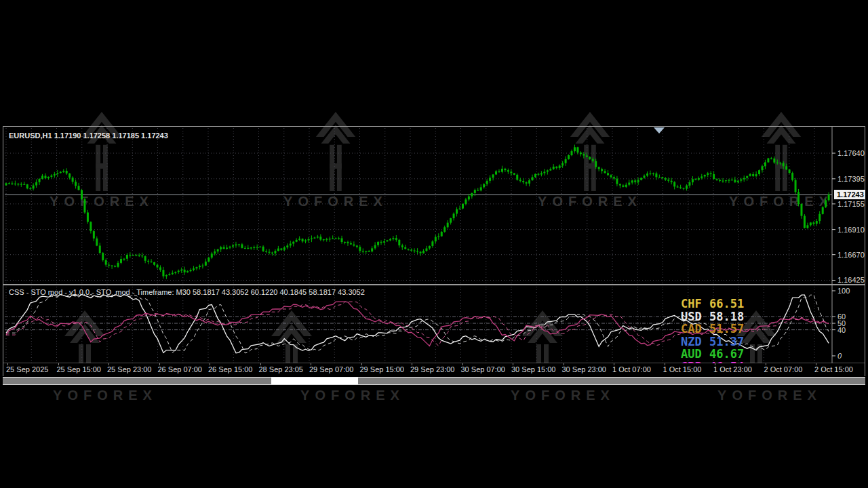 This screenshot has width=868, height=488. Describe the element at coordinates (88, 136) in the screenshot. I see `ohlc-header: EURUSD,H1 1.17190 1.17258 1.17185 1.1724…` at that location.